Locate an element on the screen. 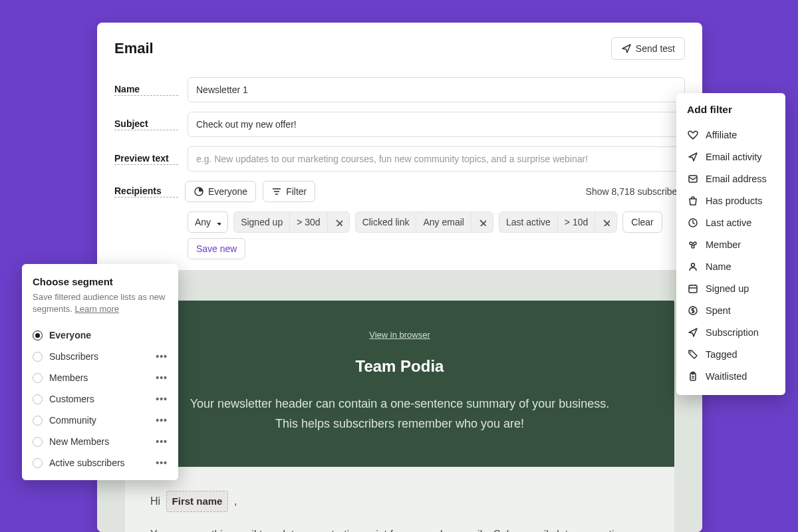 The height and width of the screenshot is (532, 798). filter-popover-title: Add filter is located at coordinates (731, 110).